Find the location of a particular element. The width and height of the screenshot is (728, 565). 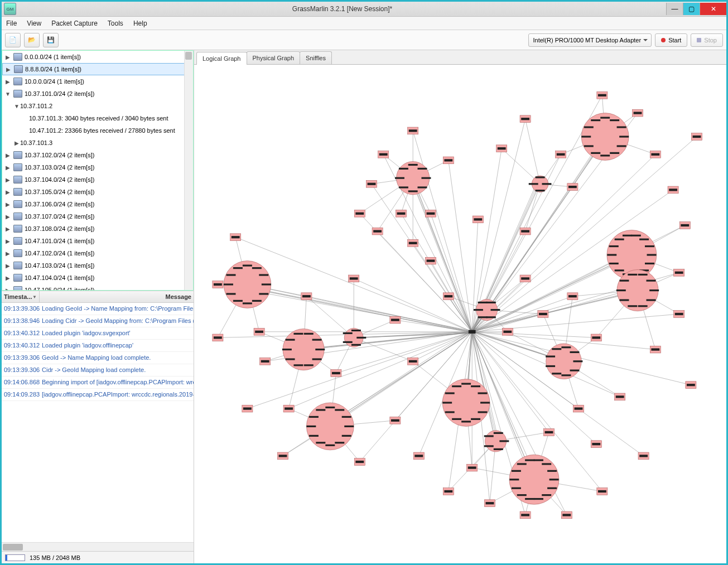

col-timestamp: Timesta...▼ is located at coordinates (21, 297).